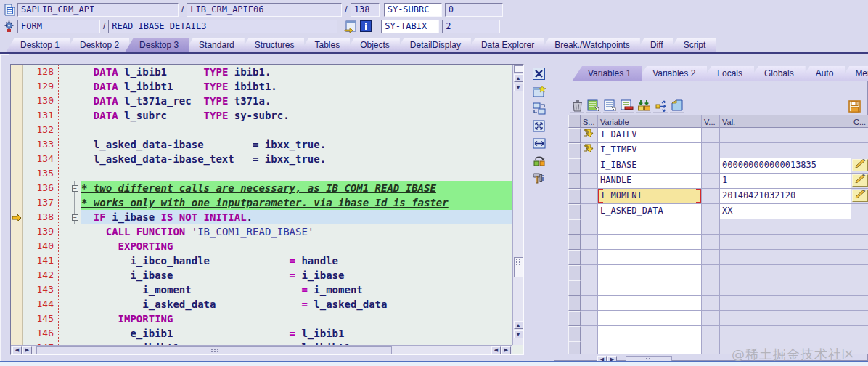 This screenshot has height=366, width=868. What do you see at coordinates (373, 45) in the screenshot?
I see `tab-objects: Objects` at bounding box center [373, 45].